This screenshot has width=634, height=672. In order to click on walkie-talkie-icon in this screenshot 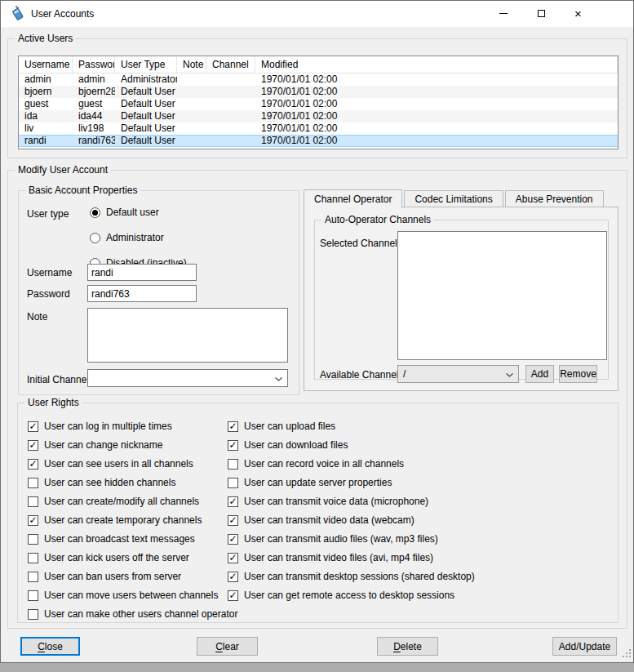, I will do `click(18, 13)`.